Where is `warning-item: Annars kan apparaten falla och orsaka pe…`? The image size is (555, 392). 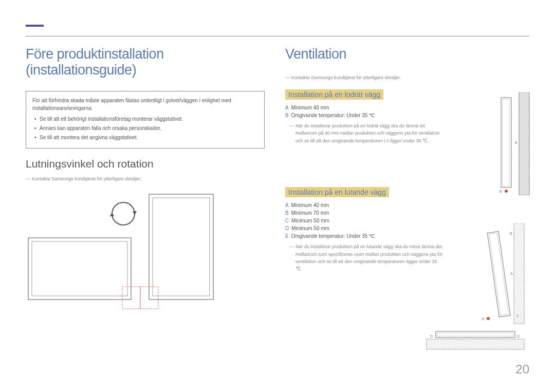 warning-item: Annars kan apparaten falla och orsaka pe… is located at coordinates (145, 128).